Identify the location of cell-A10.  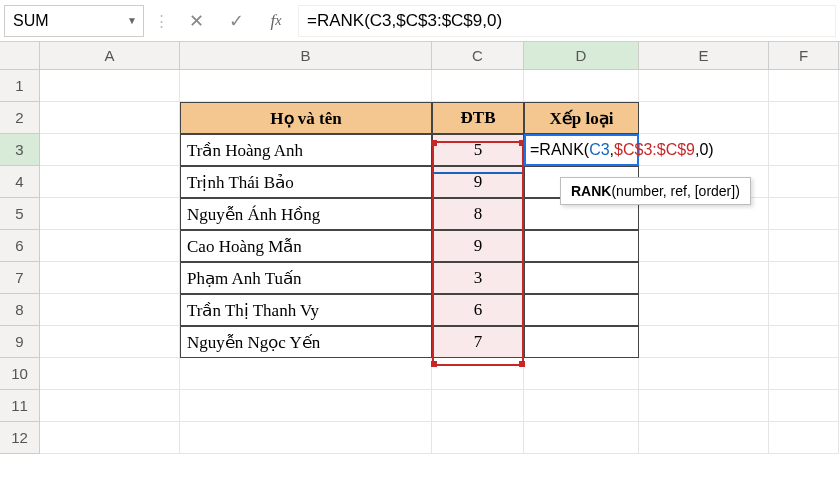
(110, 374).